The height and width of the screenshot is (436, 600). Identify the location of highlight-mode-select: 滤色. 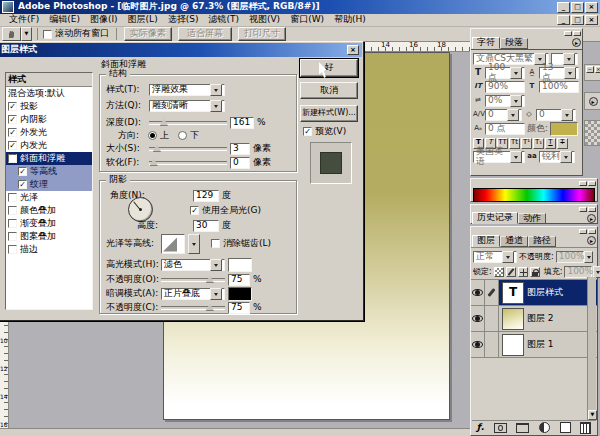
(193, 265).